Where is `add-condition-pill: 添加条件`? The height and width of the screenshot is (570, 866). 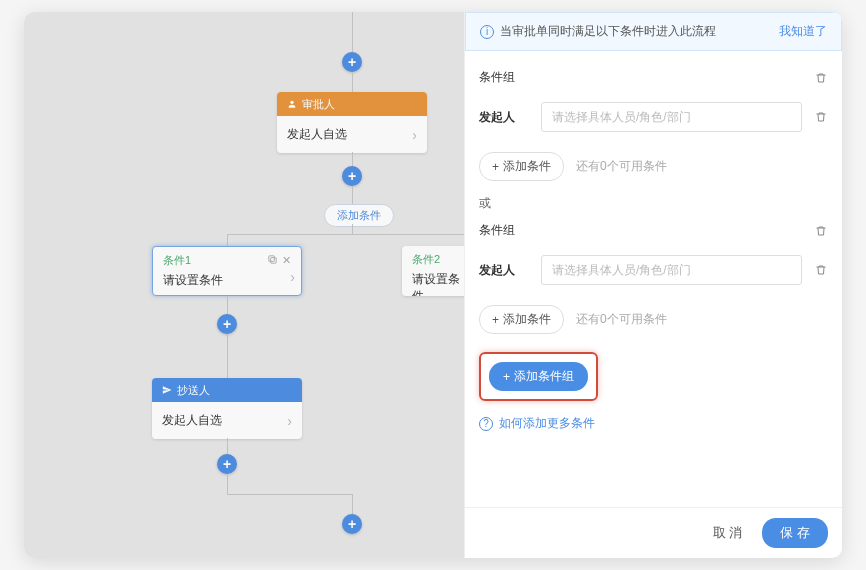
add-condition-pill: 添加条件 is located at coordinates (359, 216).